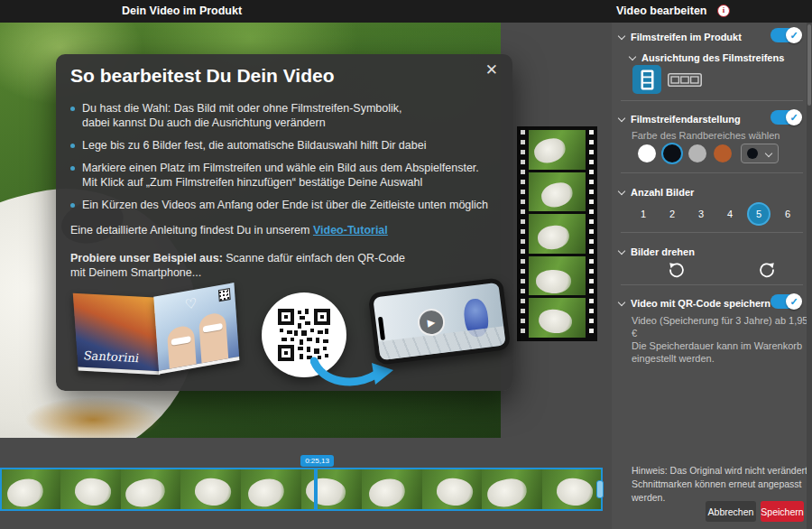  What do you see at coordinates (558, 234) in the screenshot?
I see `filmstrip-frames` at bounding box center [558, 234].